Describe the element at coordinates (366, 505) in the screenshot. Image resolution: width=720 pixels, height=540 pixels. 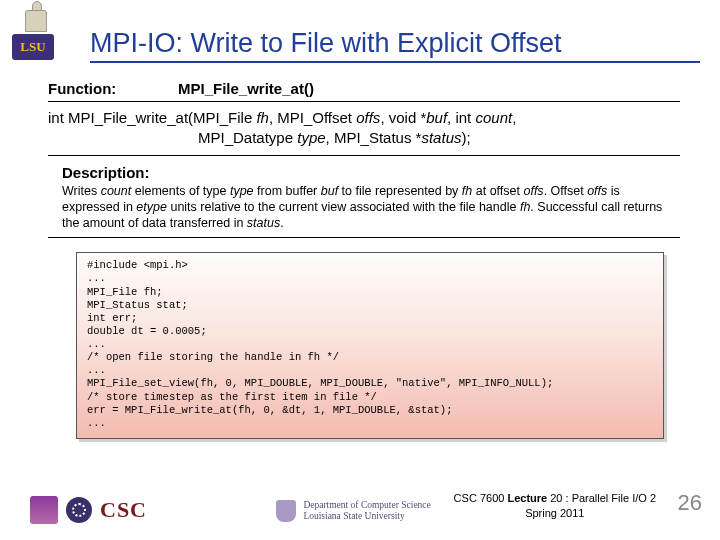
I see `dept-line-1: Department of Computer Science` at that location.